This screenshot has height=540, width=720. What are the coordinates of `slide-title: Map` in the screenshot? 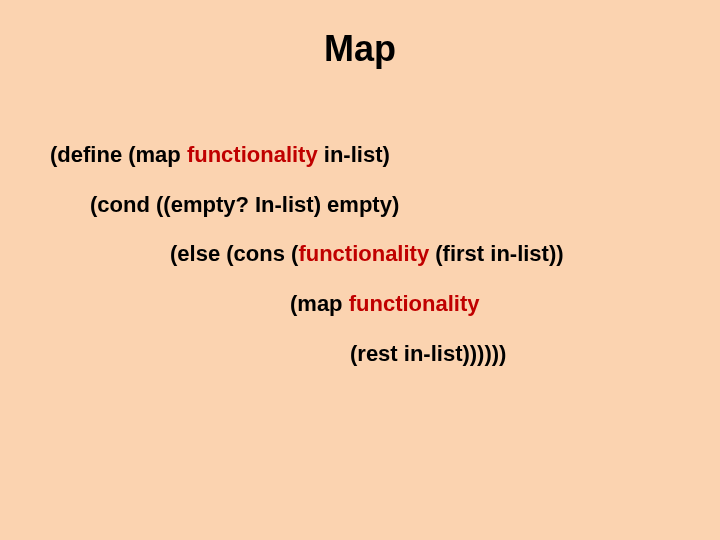 It's located at (360, 49).